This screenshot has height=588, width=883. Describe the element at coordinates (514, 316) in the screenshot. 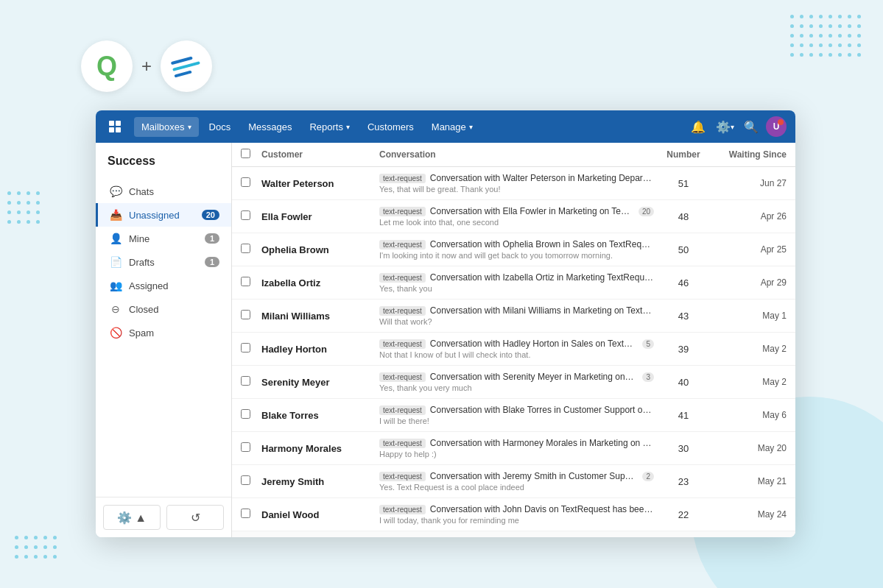

I see `table-row: Milani Williams text-request Conversatio…` at that location.